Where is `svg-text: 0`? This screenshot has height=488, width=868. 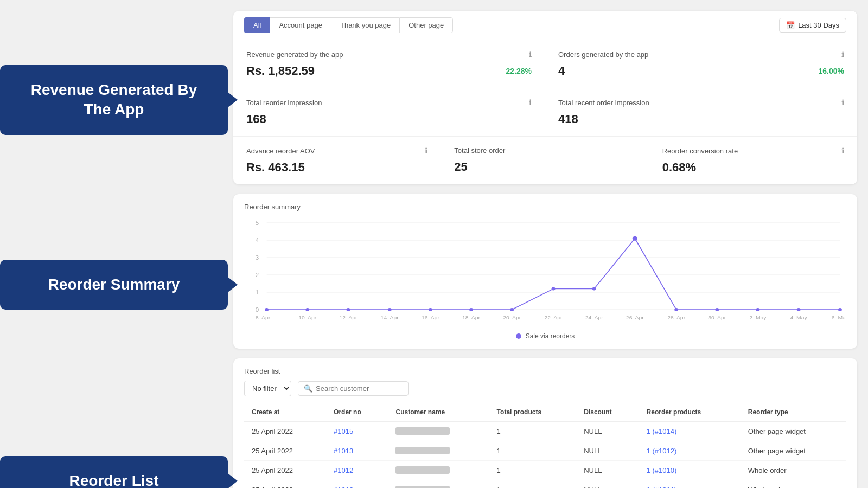
svg-text: 0 is located at coordinates (257, 310).